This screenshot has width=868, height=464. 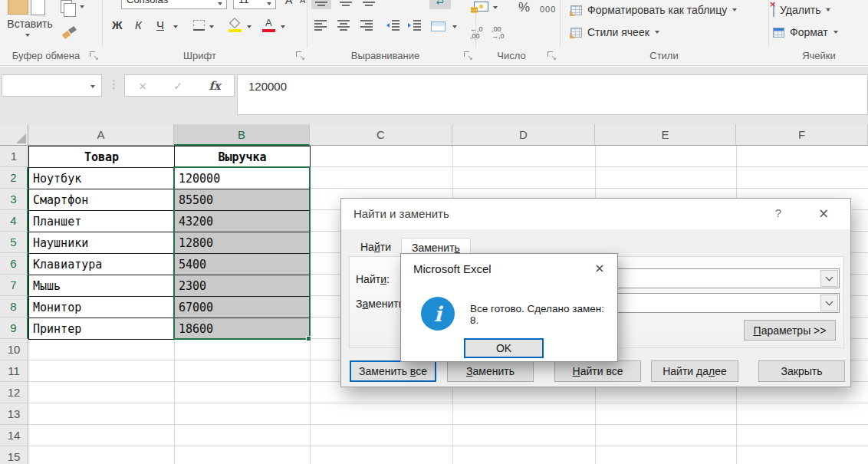 What do you see at coordinates (321, 3) in the screenshot?
I see `align-top-icon` at bounding box center [321, 3].